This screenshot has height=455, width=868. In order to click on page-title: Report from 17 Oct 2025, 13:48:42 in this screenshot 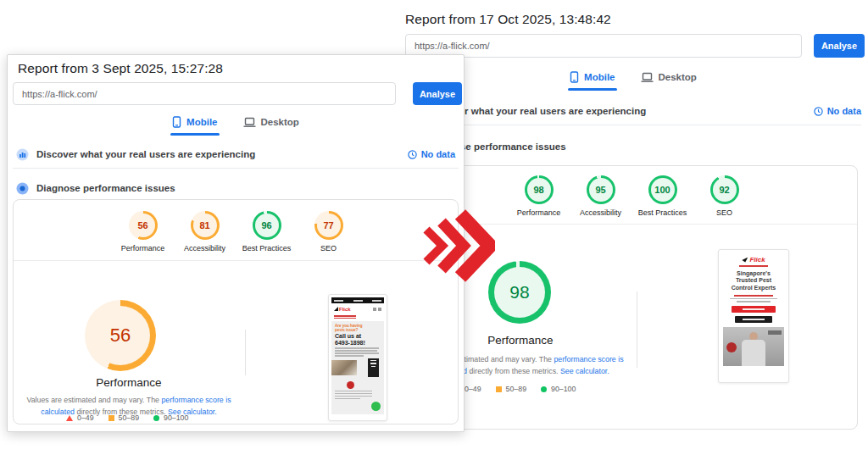, I will do `click(509, 19)`.